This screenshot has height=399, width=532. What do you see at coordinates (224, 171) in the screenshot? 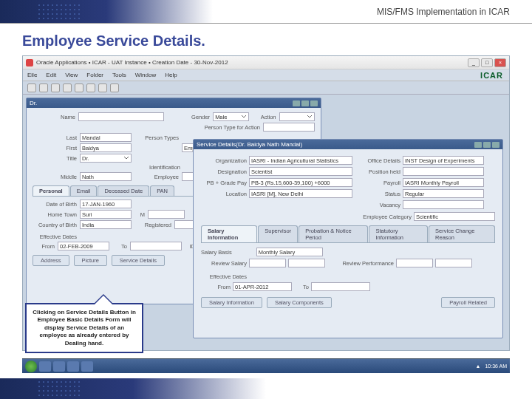
I see `desig-label: Designation` at bounding box center [224, 171].